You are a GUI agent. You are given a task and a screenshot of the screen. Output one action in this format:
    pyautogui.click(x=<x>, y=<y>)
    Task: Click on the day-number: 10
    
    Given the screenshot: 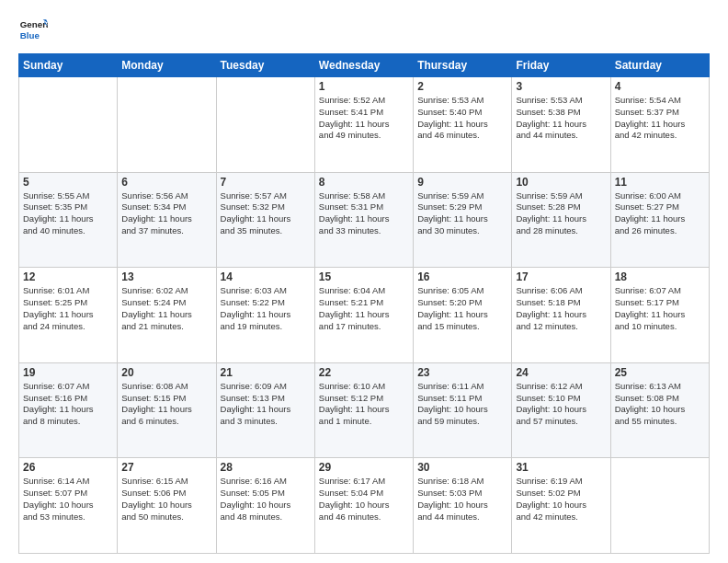 What is the action you would take?
    pyautogui.click(x=561, y=182)
    